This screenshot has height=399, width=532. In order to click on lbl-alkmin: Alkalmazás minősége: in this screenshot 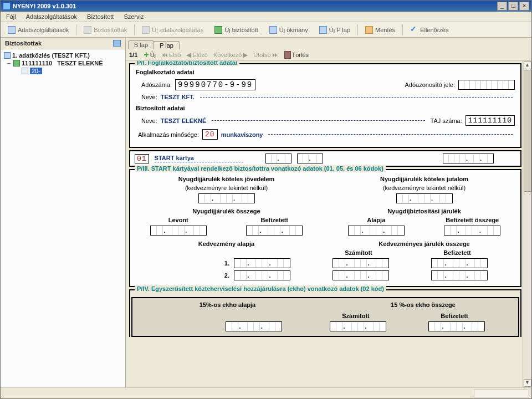, I will do `click(168, 135)`.